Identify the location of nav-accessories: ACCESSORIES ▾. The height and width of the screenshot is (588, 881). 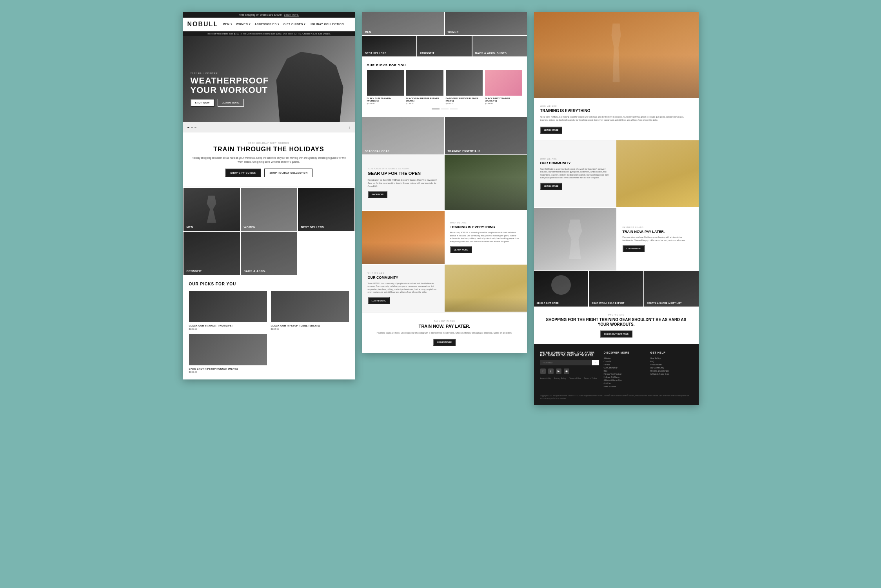
(267, 24).